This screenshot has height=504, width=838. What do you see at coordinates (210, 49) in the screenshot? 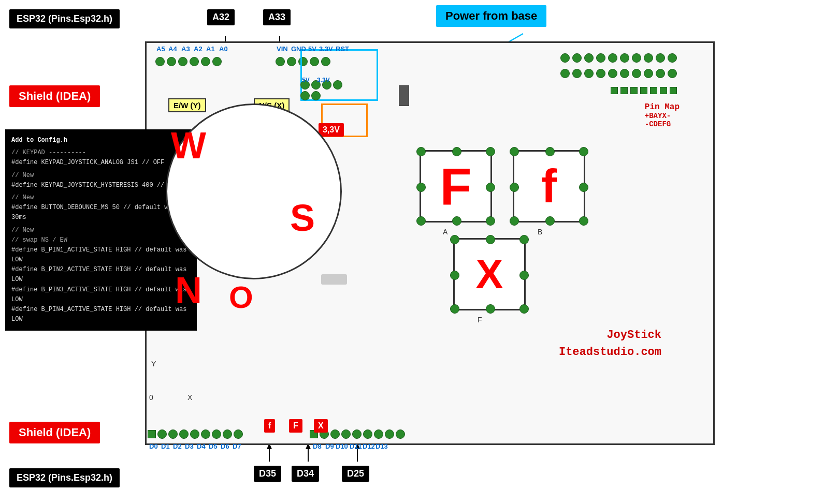
I see `pin-text-a1: A1` at bounding box center [210, 49].